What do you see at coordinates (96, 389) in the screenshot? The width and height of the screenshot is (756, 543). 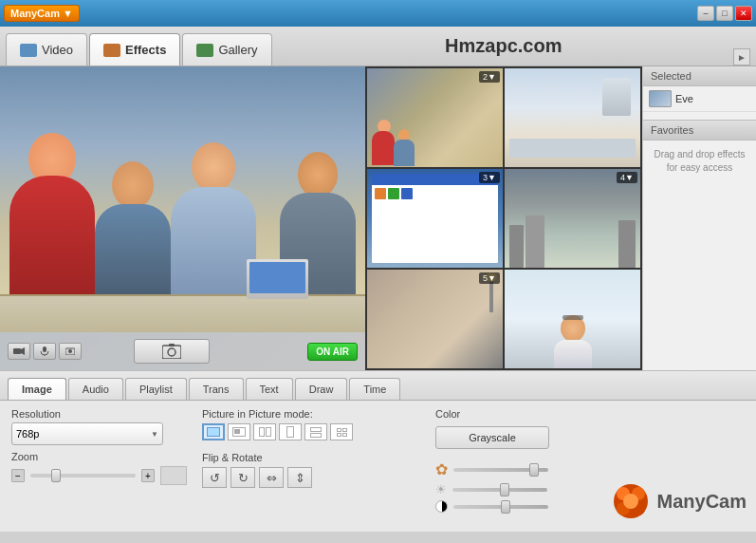 I see `tab-audio: Audio` at bounding box center [96, 389].